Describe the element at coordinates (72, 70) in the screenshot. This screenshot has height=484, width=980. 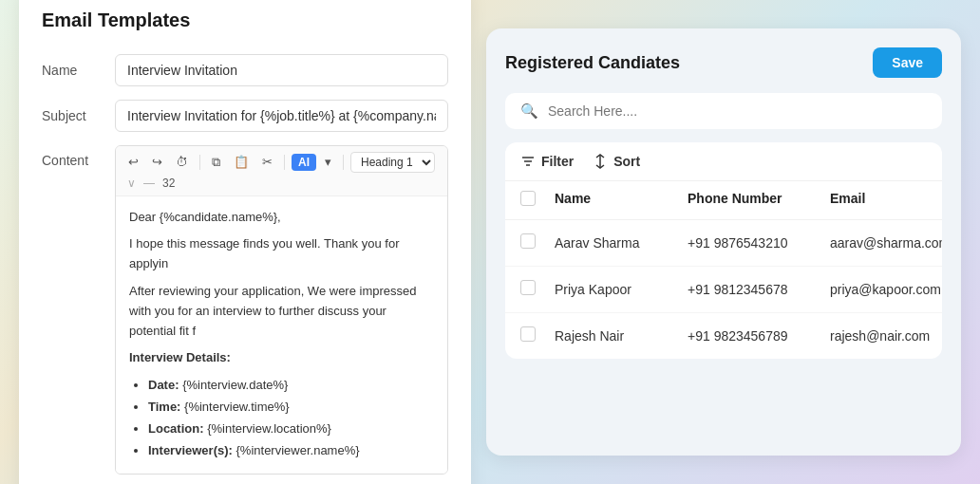
I see `name-label: Name` at that location.